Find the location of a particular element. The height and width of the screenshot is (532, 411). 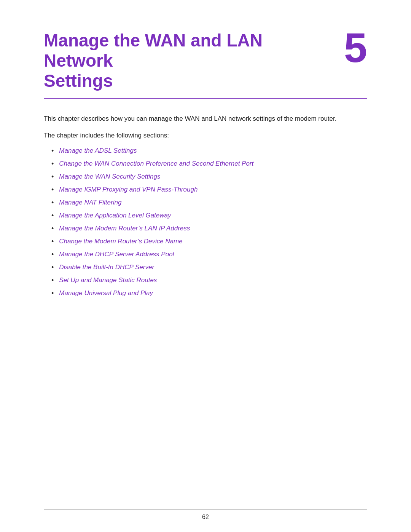

toc-link-item-9: Manage the DHCP Server Address Pool is located at coordinates (116, 254).